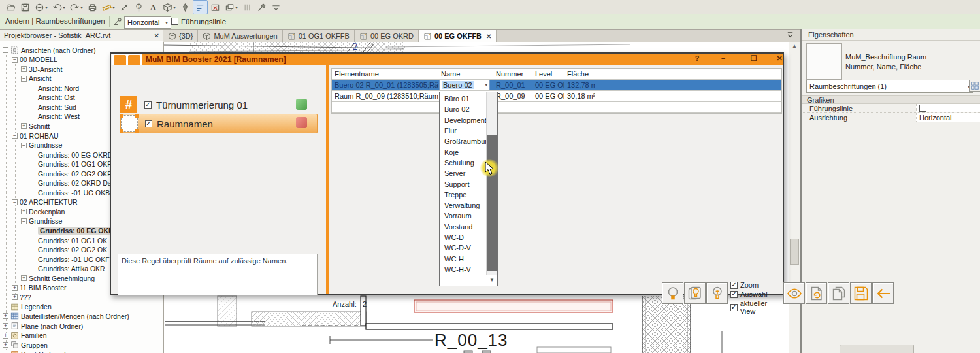  What do you see at coordinates (673, 293) in the screenshot?
I see `highlight-button` at bounding box center [673, 293].